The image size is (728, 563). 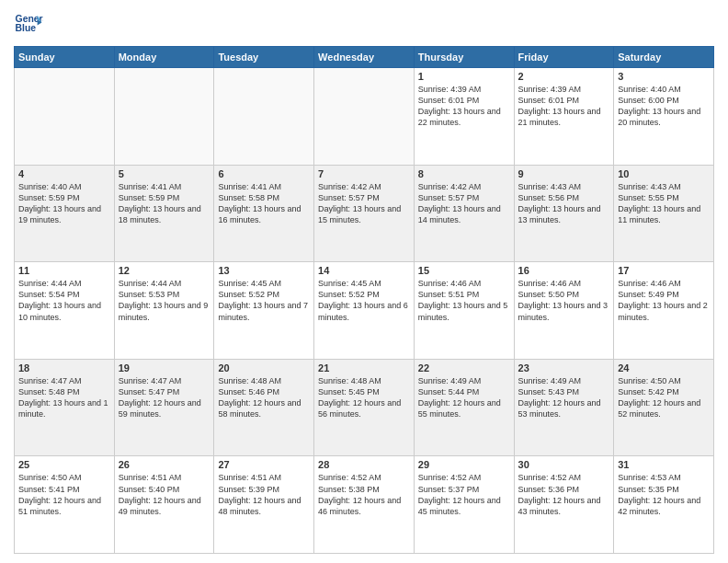 What do you see at coordinates (364, 505) in the screenshot?
I see `calendar-cell: 28Sunrise: 4:52 AM Sunset: 5:38 PM Dayli…` at bounding box center [364, 505].